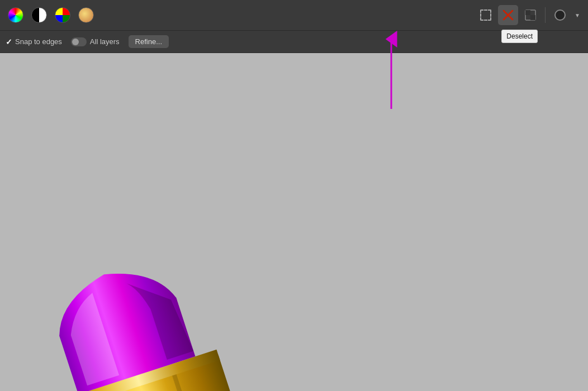 The image size is (588, 391). I want to click on refine-button: Refine..., so click(149, 41).